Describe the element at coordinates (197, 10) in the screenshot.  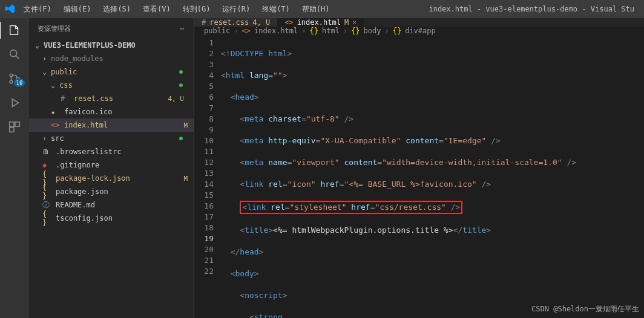
I see `menu-go: 转到(G)` at that location.